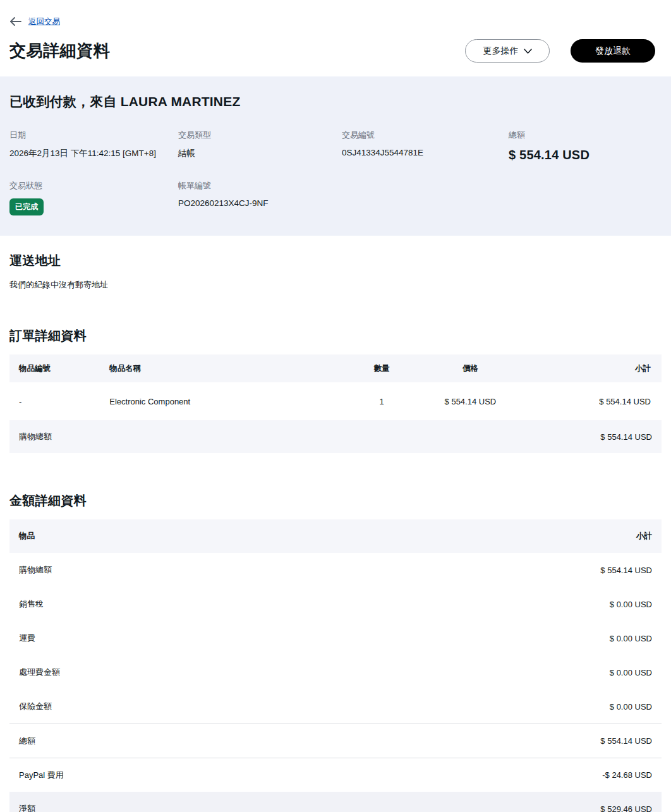 Image resolution: width=671 pixels, height=812 pixels. Describe the element at coordinates (260, 203) in the screenshot. I see `field-invoice-id-value: PO20260213X4CJ-9NF` at that location.